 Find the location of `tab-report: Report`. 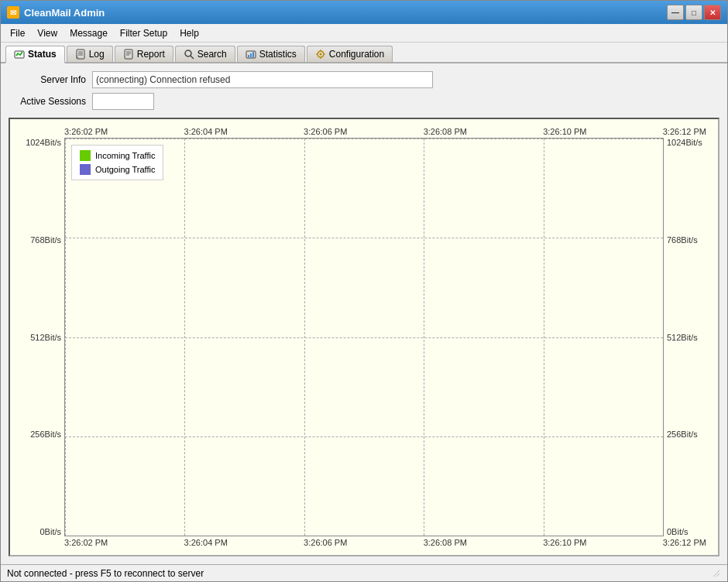

tab-report: Report is located at coordinates (144, 54).